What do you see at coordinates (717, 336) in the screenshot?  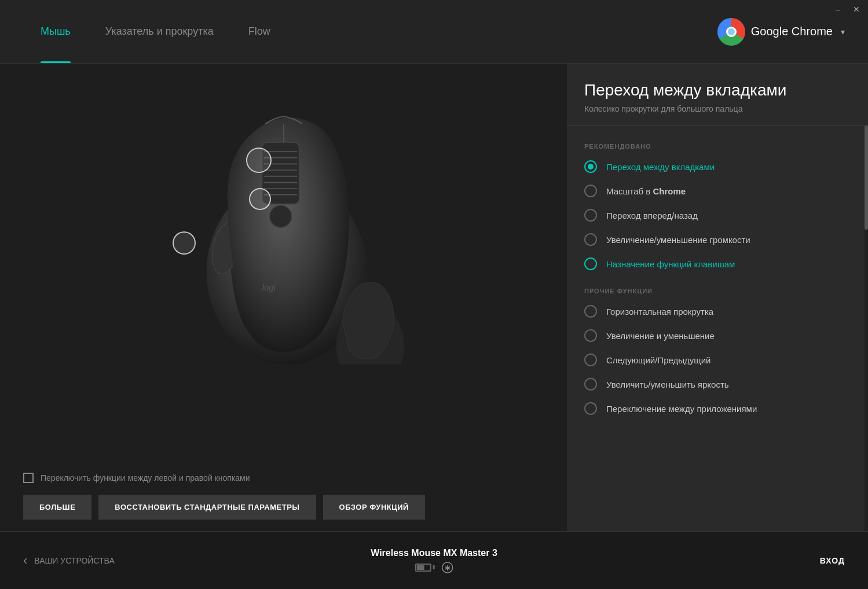 I see `option-zoom-inout: Увеличение и уменьшение` at bounding box center [717, 336].